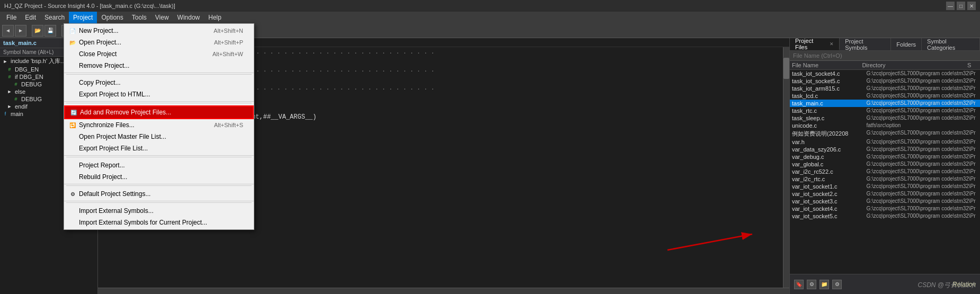  What do you see at coordinates (885, 118) in the screenshot?
I see `file-item: task_sleep.c G:\zcq\project\SL7000\progr…` at bounding box center [885, 118].